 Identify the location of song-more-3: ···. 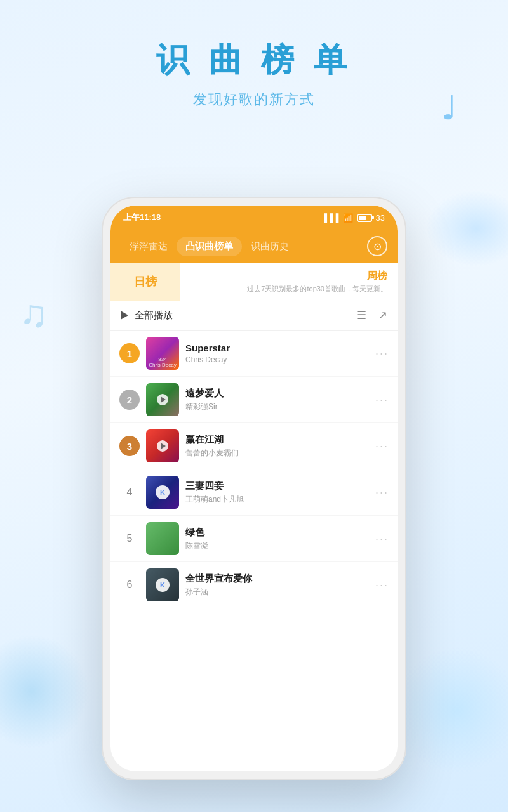
(382, 447).